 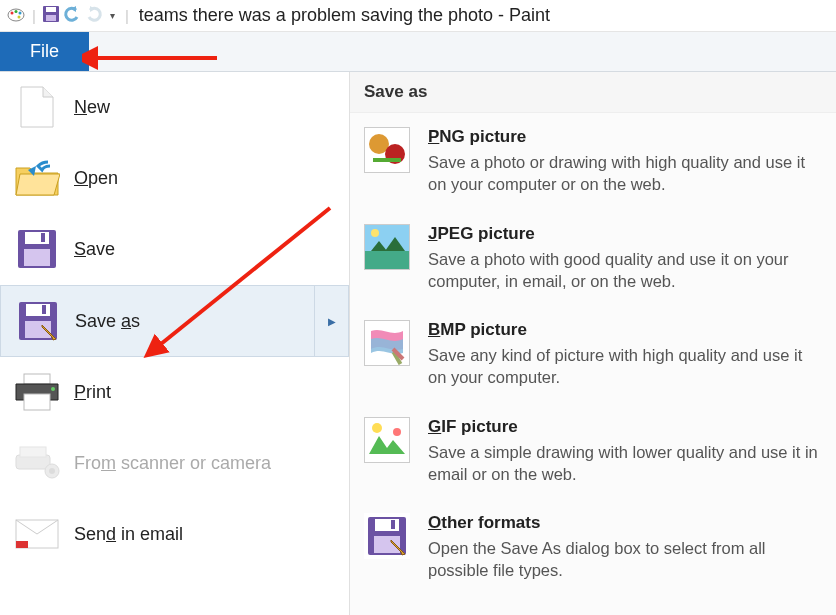 What do you see at coordinates (387, 536) in the screenshot?
I see `other-formats-icon` at bounding box center [387, 536].